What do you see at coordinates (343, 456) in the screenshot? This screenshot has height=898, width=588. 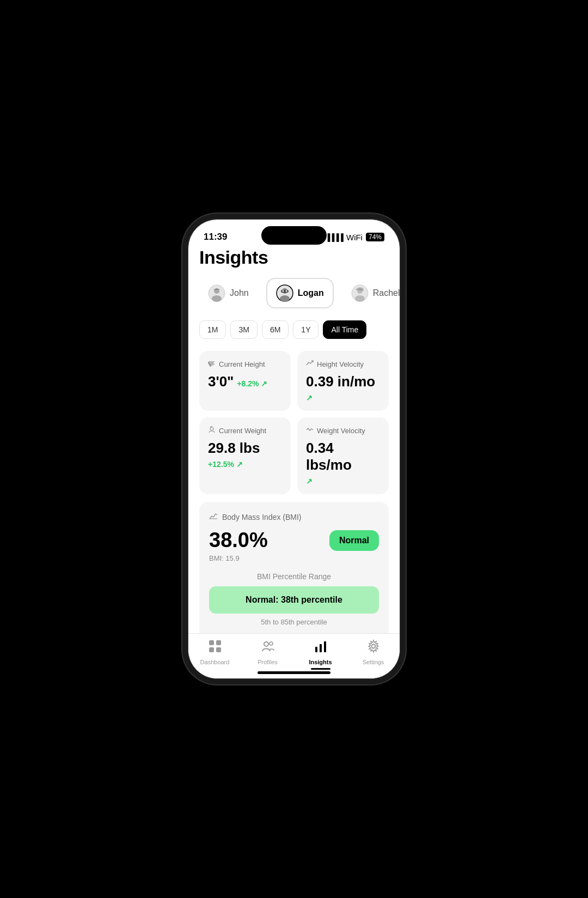 I see `metric-card-weight-velocity: Weight Velocity 0.34 lbs/mo ↗` at bounding box center [343, 456].